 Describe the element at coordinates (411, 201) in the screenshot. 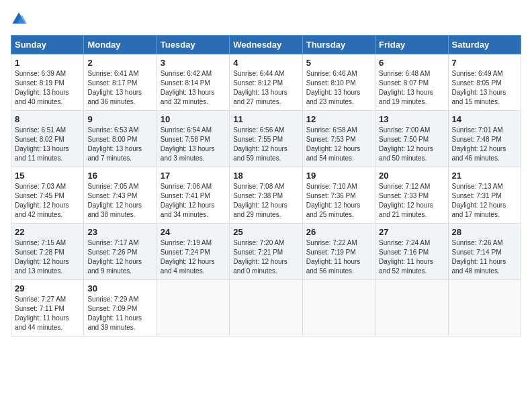

I see `day-info: Sunrise: 7:12 AMSunset: 7:33 PMDaylight:…` at that location.